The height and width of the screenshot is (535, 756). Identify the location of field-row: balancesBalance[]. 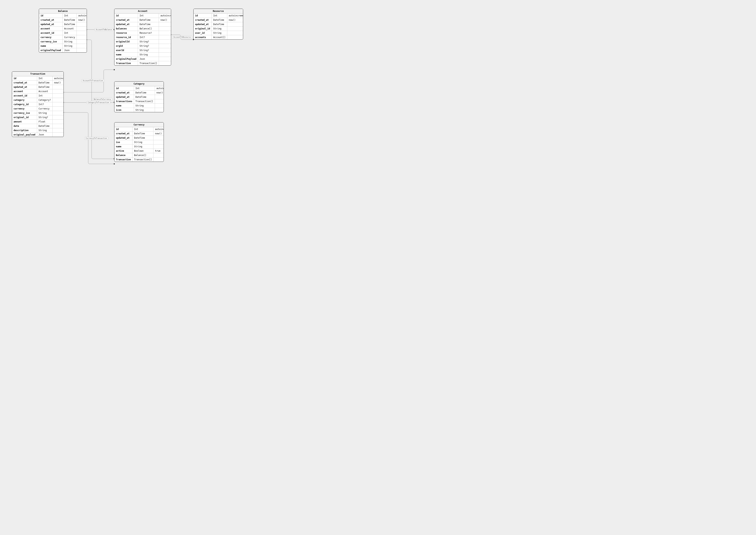
(143, 29).